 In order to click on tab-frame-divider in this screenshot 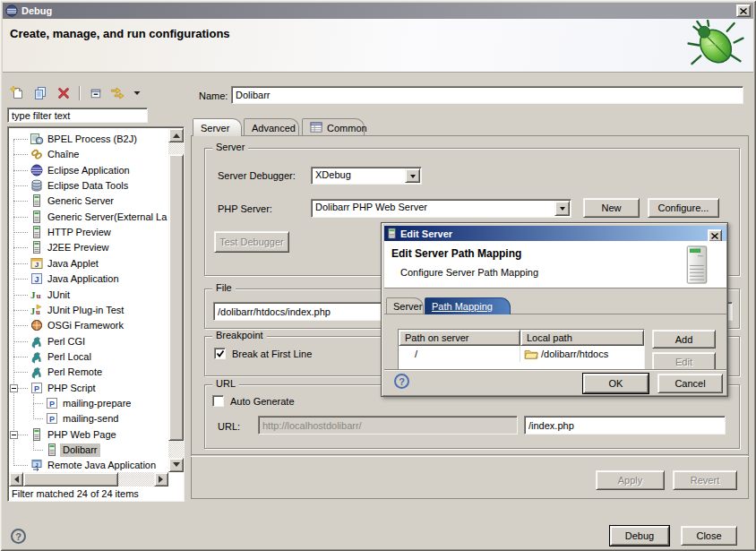, I will do `click(469, 455)`.